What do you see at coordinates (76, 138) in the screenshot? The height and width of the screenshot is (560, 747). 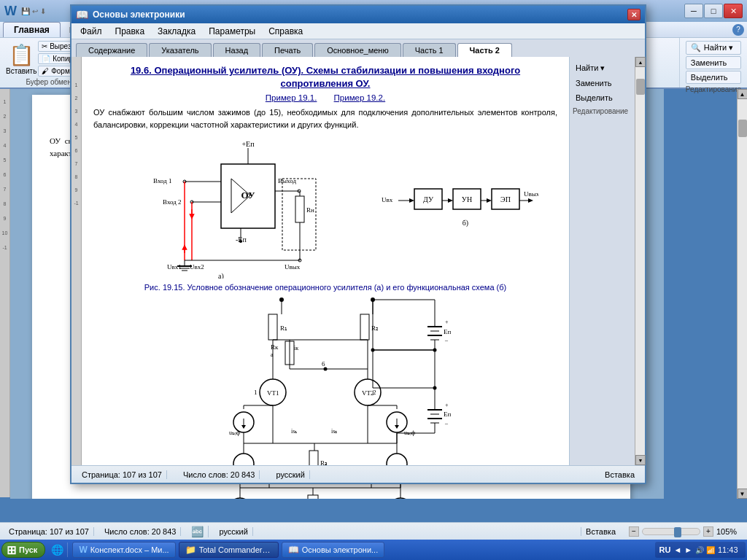 I see `ruler-5: 5` at bounding box center [76, 138].